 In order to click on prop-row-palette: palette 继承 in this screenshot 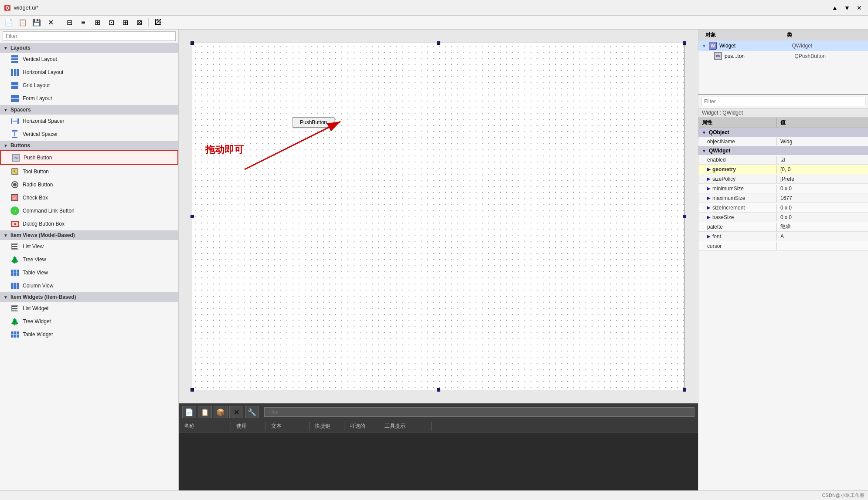, I will do `click(783, 227)`.